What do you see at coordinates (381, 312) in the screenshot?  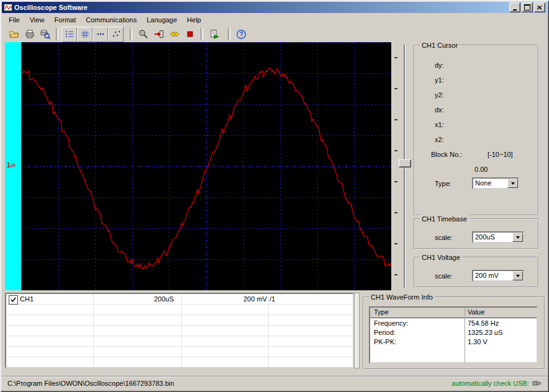 I see `header-type: Type` at bounding box center [381, 312].